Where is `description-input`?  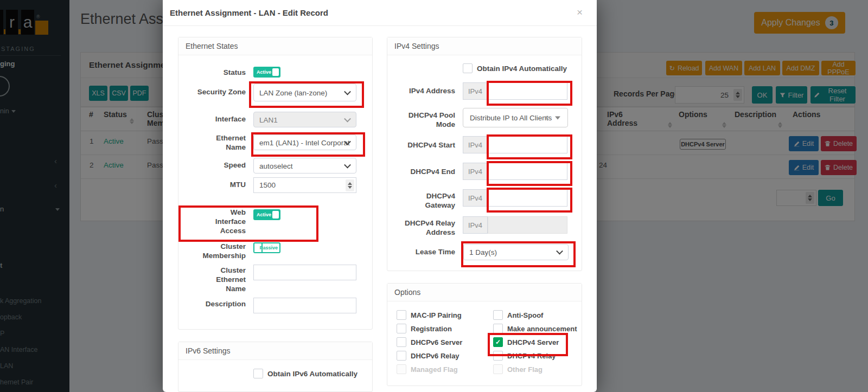
description-input is located at coordinates (305, 306).